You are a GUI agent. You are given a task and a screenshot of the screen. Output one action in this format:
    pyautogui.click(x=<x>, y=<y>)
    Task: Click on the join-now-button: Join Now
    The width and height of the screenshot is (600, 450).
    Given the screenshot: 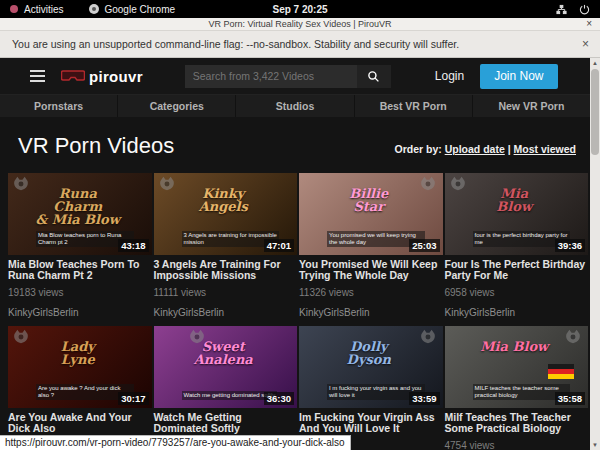 What is the action you would take?
    pyautogui.click(x=518, y=76)
    